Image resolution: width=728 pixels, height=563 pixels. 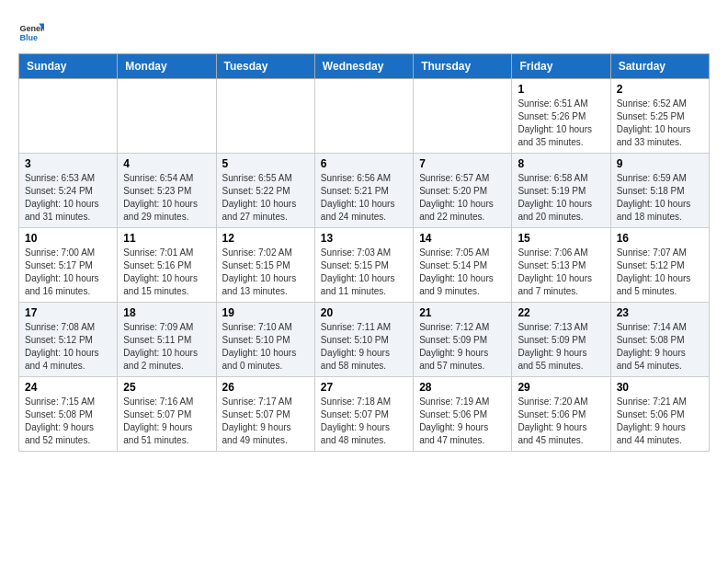 I want to click on calendar-day-cell: 11Sunrise: 7:01 AM Sunset: 5:16 PM Dayli…, so click(x=167, y=265).